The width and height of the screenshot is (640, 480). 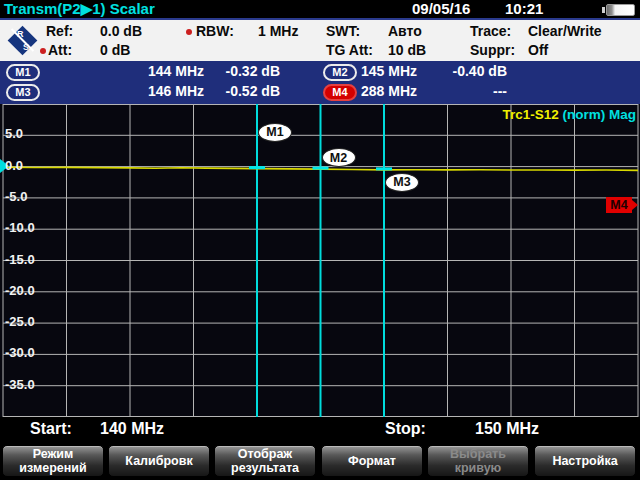 What do you see at coordinates (402, 182) in the screenshot?
I see `marker-label-m3: M3` at bounding box center [402, 182].